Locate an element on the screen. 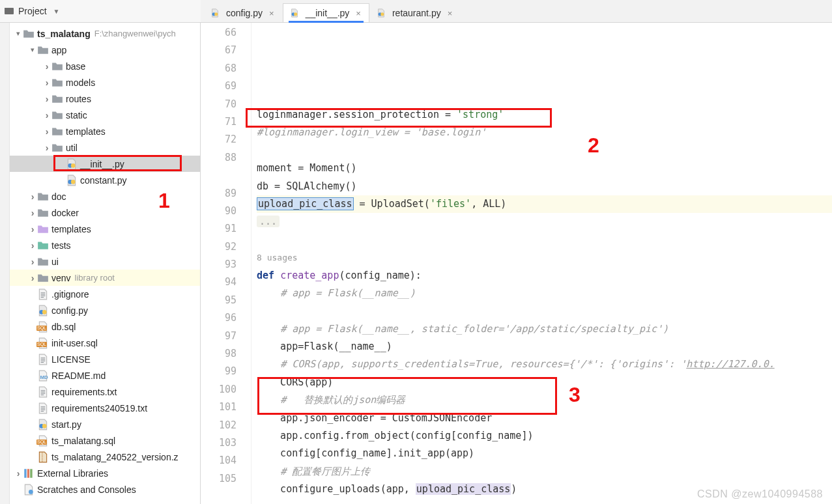  tree-file: SQLinit-user.sql is located at coordinates (105, 343).